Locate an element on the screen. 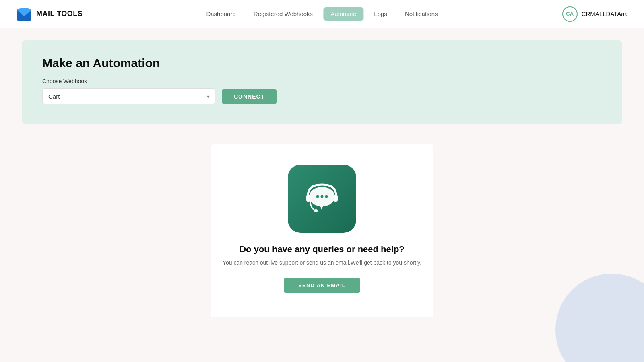 The image size is (644, 362). support-icon-wrapper is located at coordinates (322, 199).